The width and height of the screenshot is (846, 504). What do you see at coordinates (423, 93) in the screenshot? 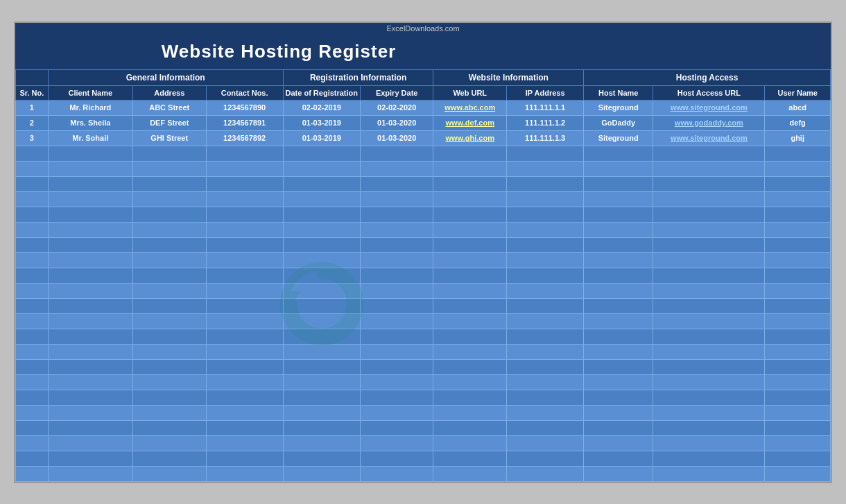
I see `column-header-row: Sr. No. Client Name Address Contact Nos.…` at bounding box center [423, 93].